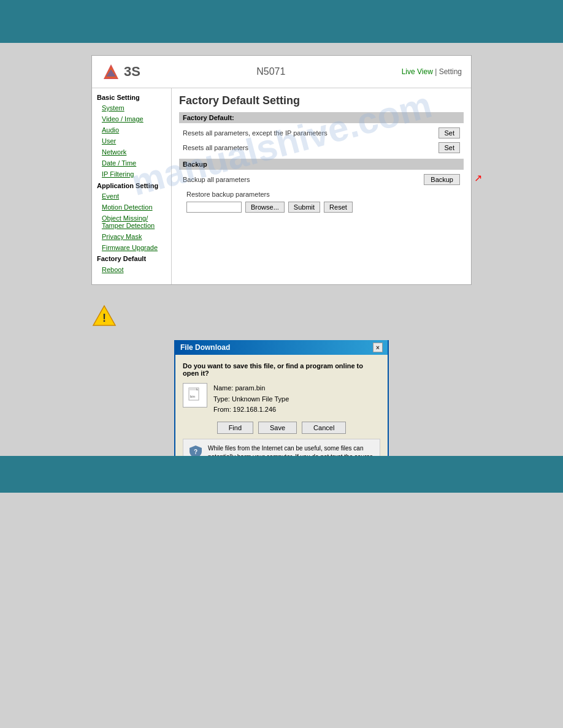 Image resolution: width=563 pixels, height=728 pixels. What do you see at coordinates (378, 347) in the screenshot?
I see `dialog-close-button: ×` at bounding box center [378, 347].